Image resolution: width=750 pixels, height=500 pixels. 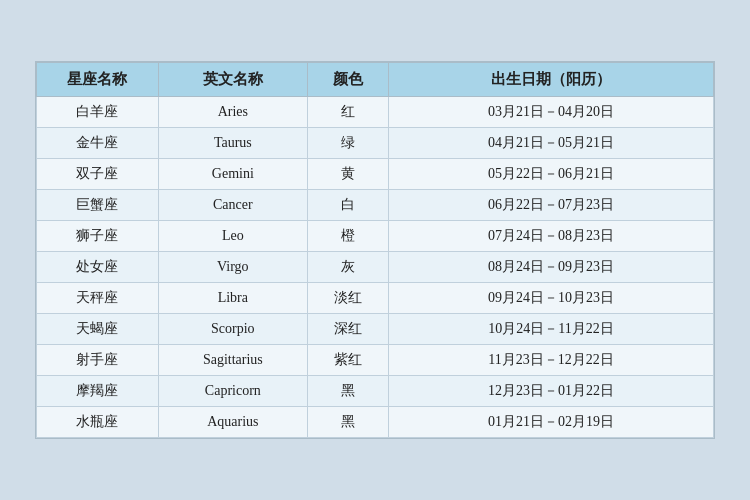 What do you see at coordinates (376, 422) in the screenshot?
I see `table-row: 水瓶座Aquarius黑01月21日－02月19日` at bounding box center [376, 422].